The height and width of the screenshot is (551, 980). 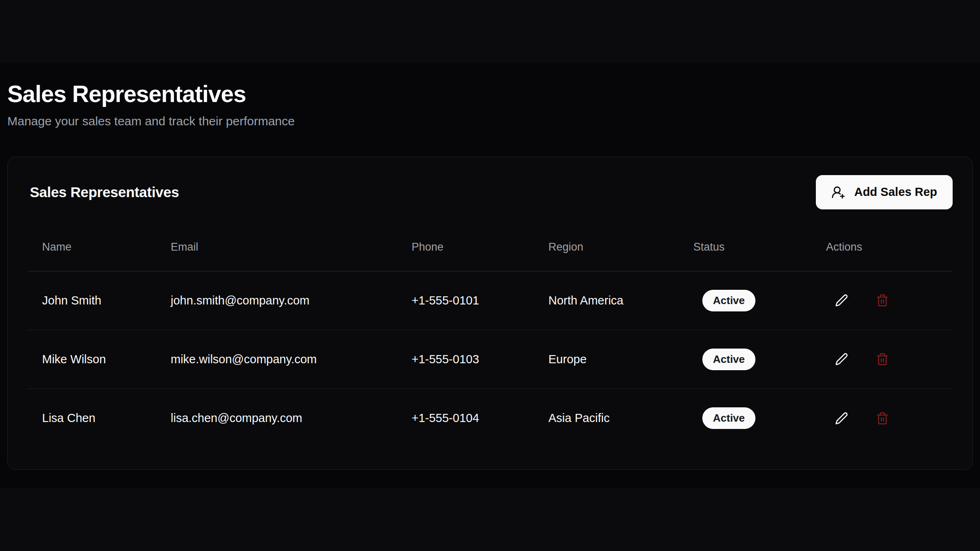 I want to click on column-header-phone: Phone, so click(x=480, y=247).